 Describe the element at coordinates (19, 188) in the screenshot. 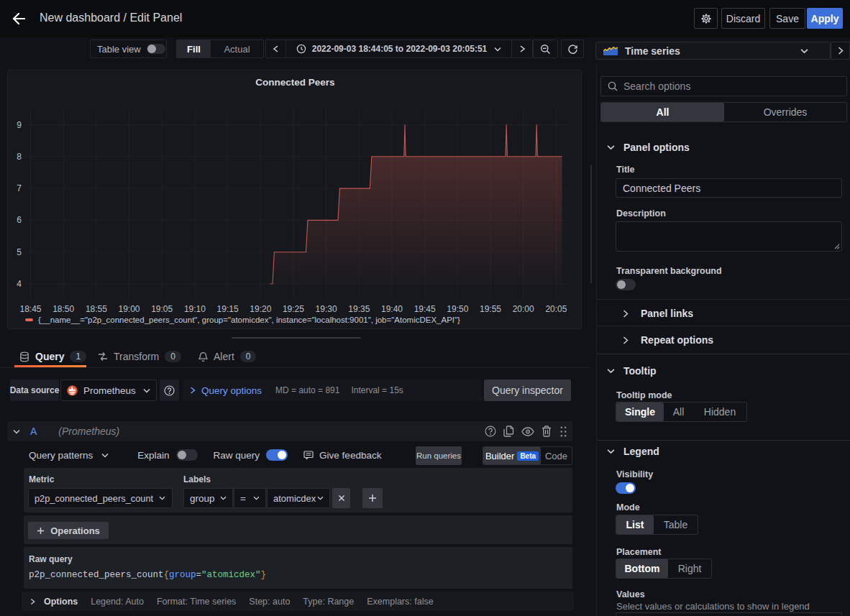

I see `svg-text: 7` at that location.